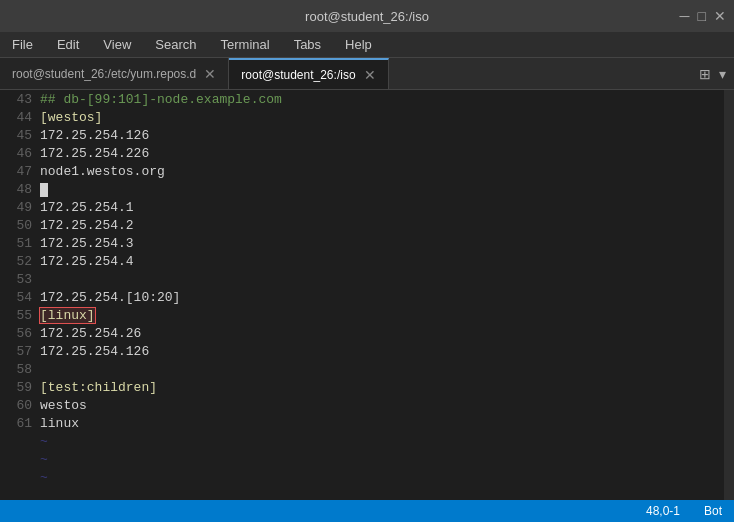 This screenshot has width=734, height=522. Describe the element at coordinates (663, 511) in the screenshot. I see `cursor-position: 48,0-1` at that location.